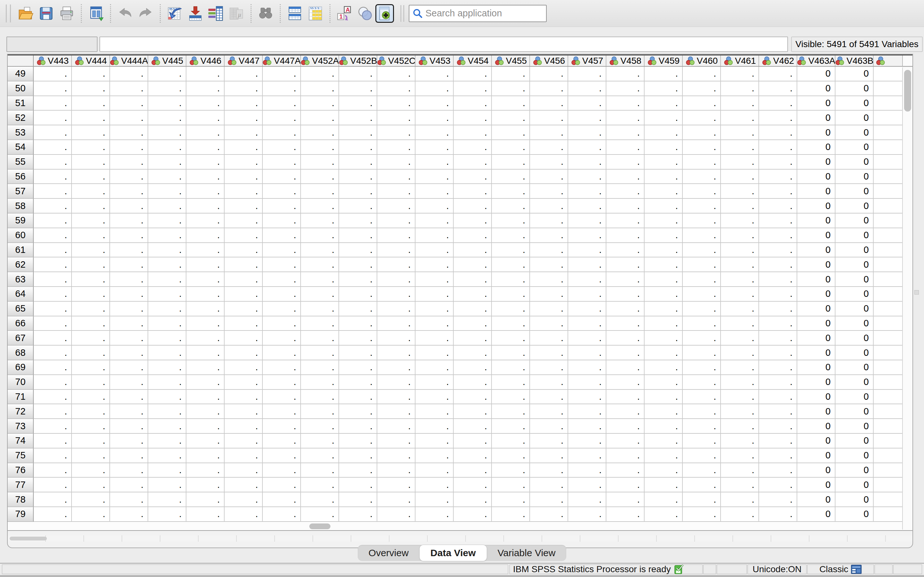  What do you see at coordinates (167, 61) in the screenshot?
I see `column-header-V445: V445` at bounding box center [167, 61].